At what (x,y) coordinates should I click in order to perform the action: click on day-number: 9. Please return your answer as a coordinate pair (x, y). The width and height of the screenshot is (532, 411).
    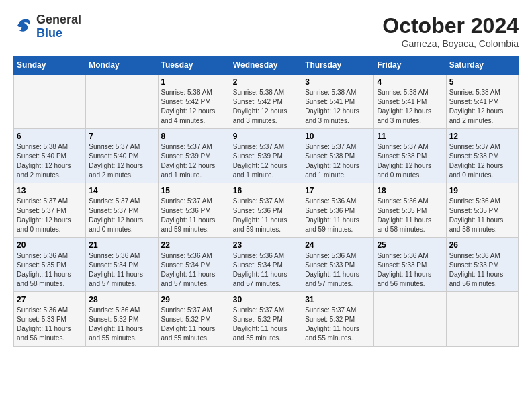
    Looking at the image, I should click on (266, 136).